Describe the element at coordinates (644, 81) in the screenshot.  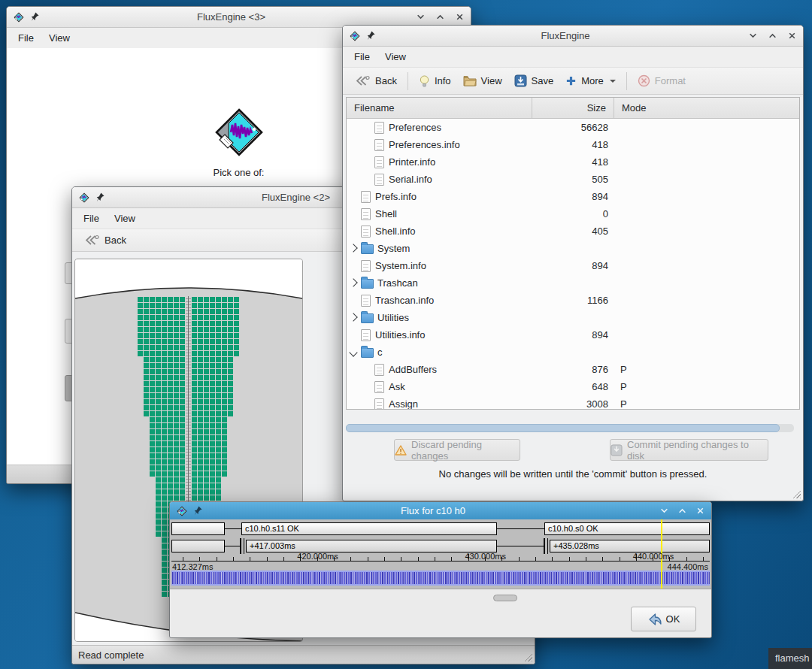
I see `format-forbidden-icon` at that location.